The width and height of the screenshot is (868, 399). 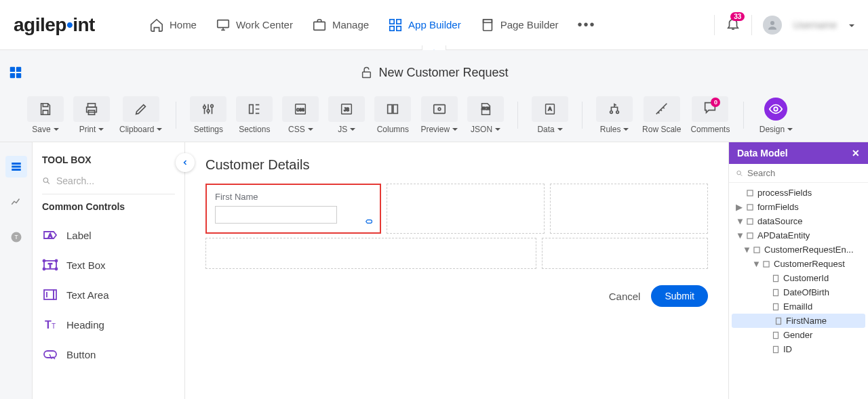 What do you see at coordinates (733, 24) in the screenshot?
I see `notifications: 33` at bounding box center [733, 24].